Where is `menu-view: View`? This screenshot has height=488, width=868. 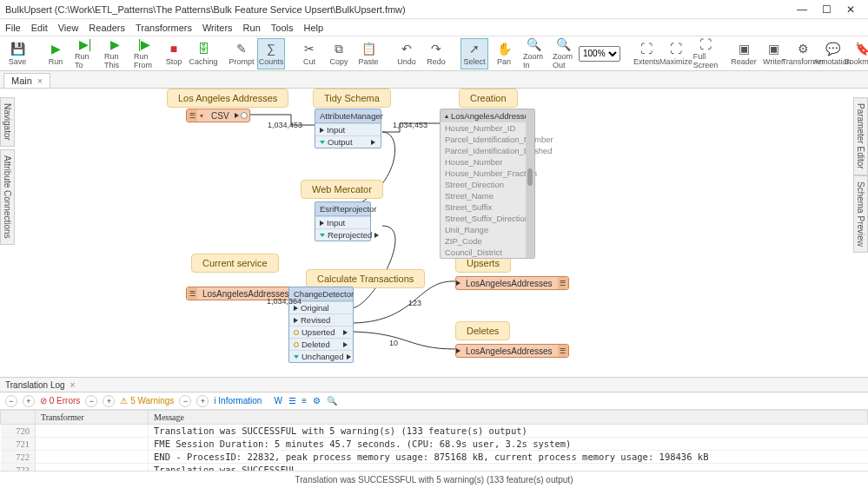 menu-view: View is located at coordinates (69, 28).